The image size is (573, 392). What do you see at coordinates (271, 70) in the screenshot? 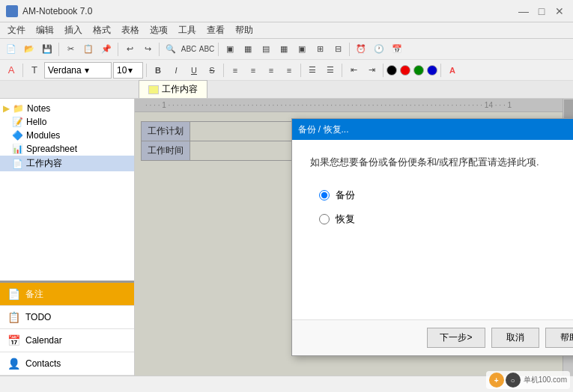
I see `align-right-btn: ≡` at bounding box center [271, 70].